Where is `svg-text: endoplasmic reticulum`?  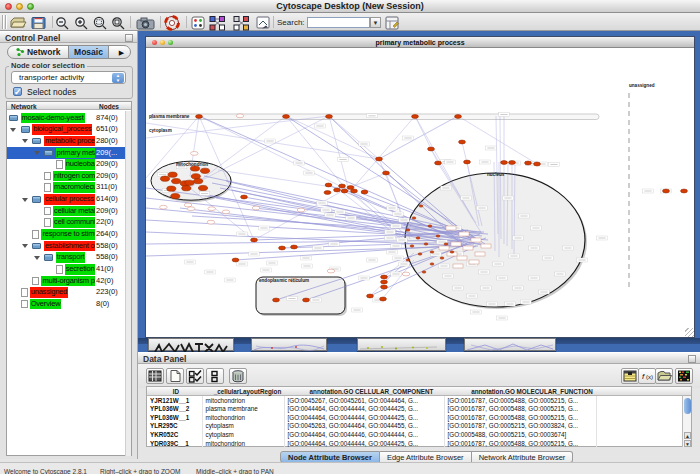 svg-text: endoplasmic reticulum is located at coordinates (284, 280).